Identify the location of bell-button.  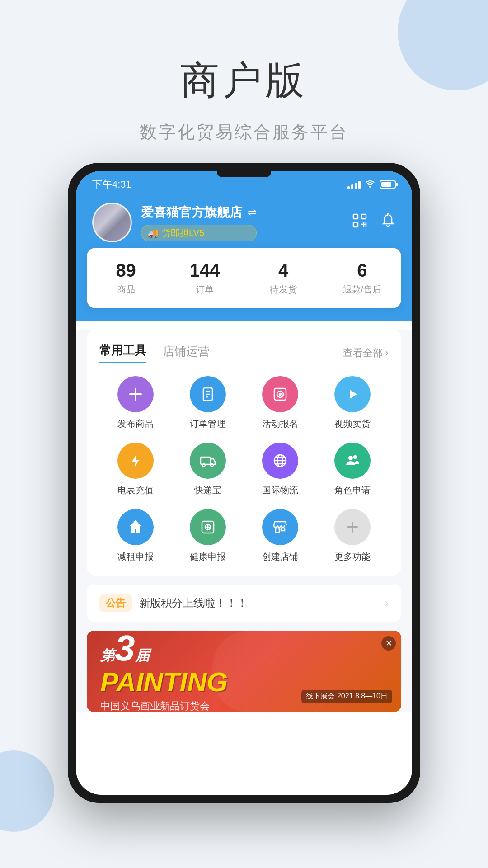
(388, 222).